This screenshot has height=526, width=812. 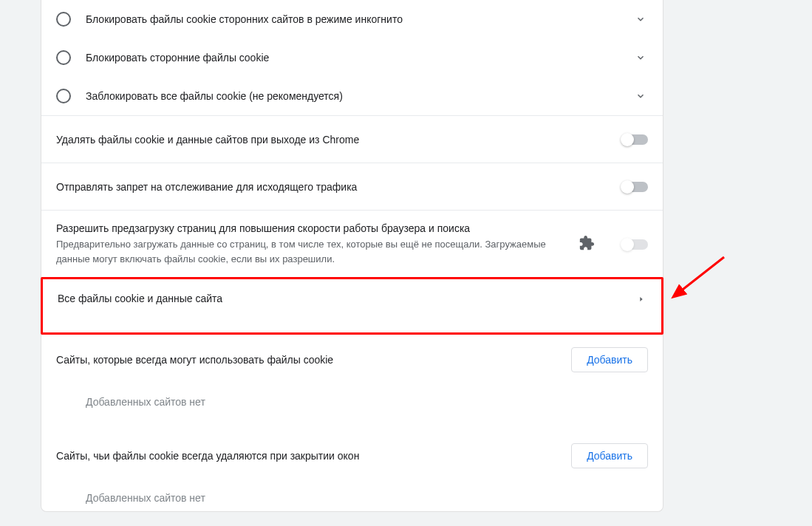 I want to click on row-label: Все файлы cookie и данные сайта, so click(x=347, y=298).